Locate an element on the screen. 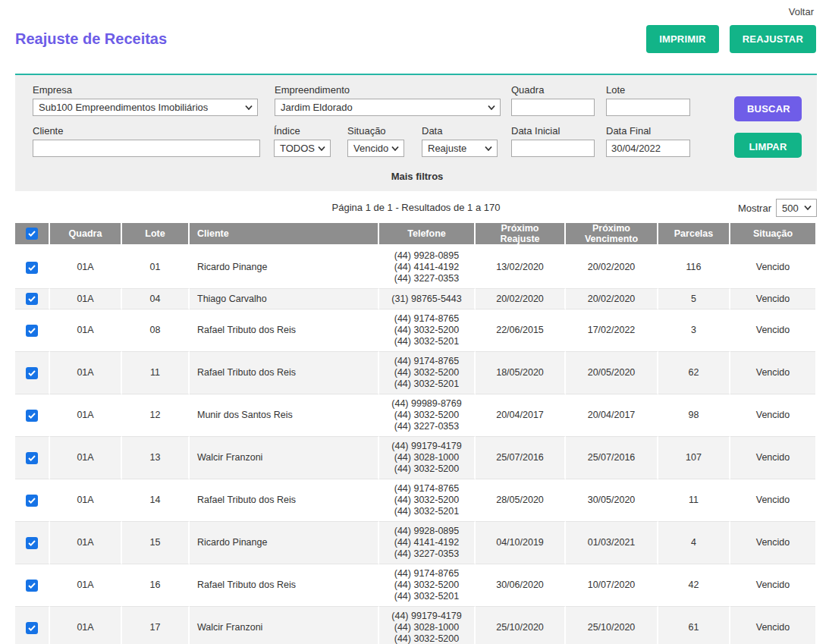  empreendimento-selected-value: Jardim Eldorado is located at coordinates (317, 108).